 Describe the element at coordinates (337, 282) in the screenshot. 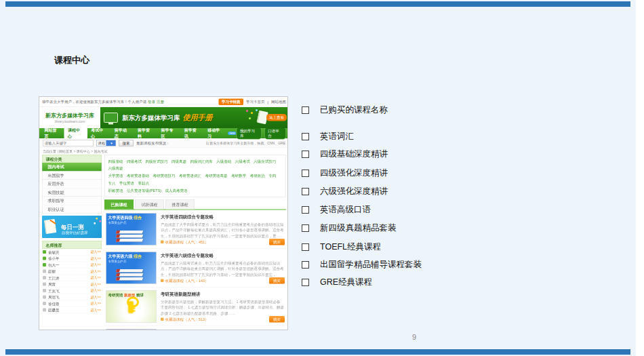

I see `list-item: GRE经典课程` at that location.